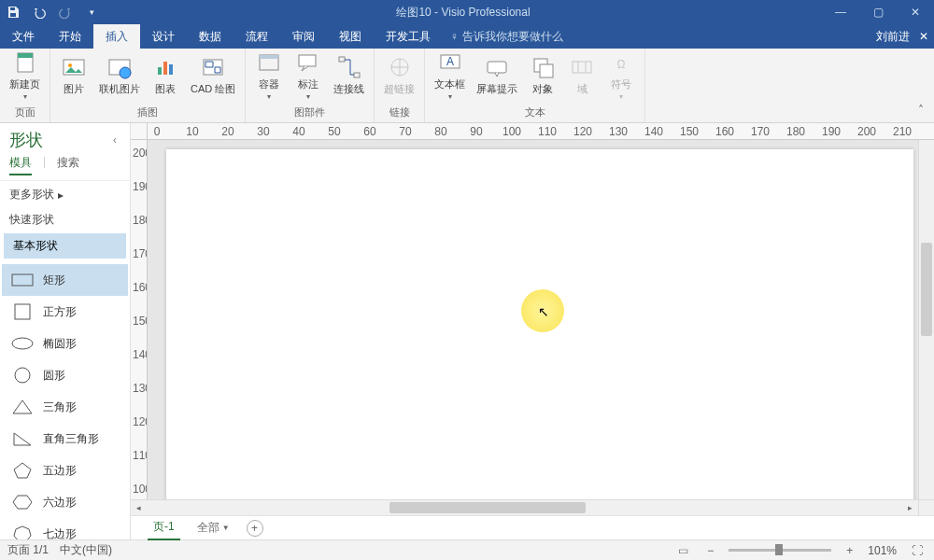  What do you see at coordinates (54, 375) in the screenshot?
I see `shape-label: 圆形` at bounding box center [54, 375].